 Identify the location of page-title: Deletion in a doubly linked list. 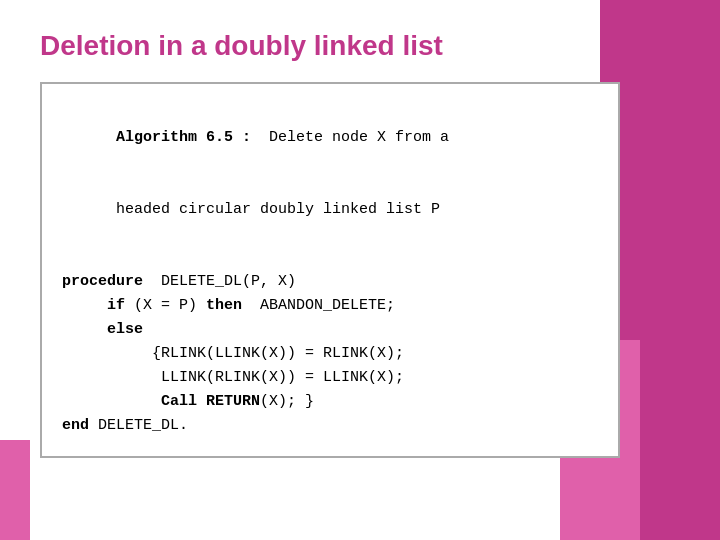
(360, 46).